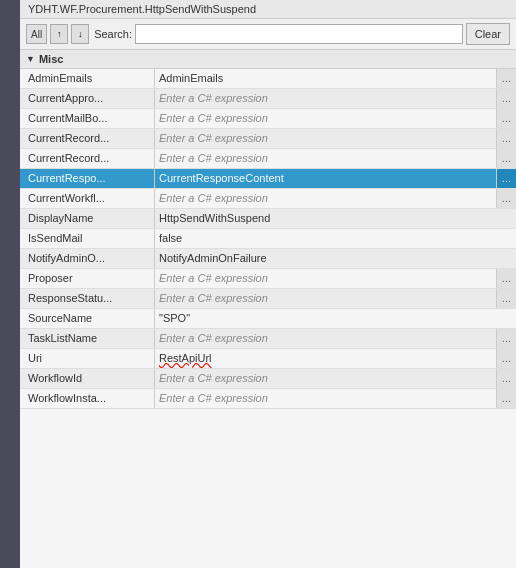  I want to click on title-bar: YDHT.WF.Procurement.HttpSendWithSuspend, so click(268, 10).